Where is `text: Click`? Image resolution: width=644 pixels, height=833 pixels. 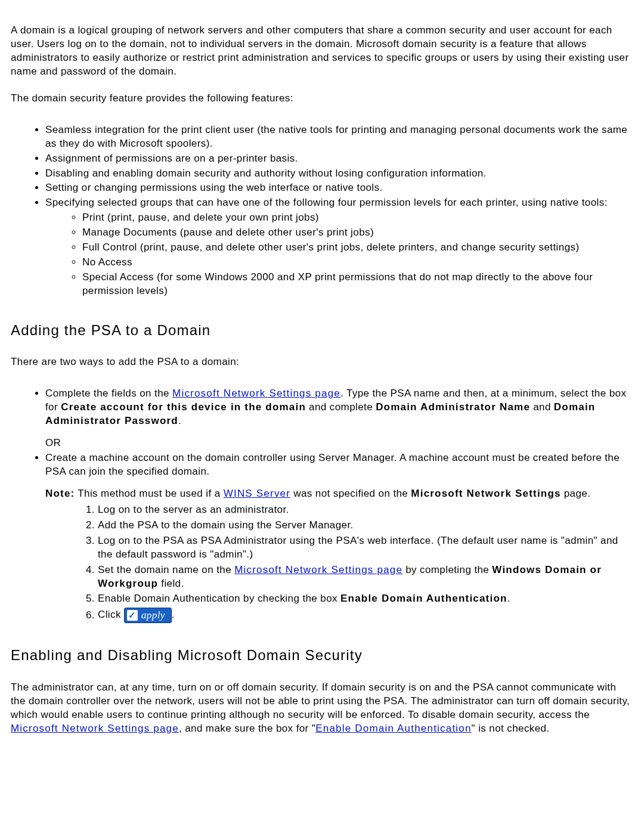 text: Click is located at coordinates (111, 615).